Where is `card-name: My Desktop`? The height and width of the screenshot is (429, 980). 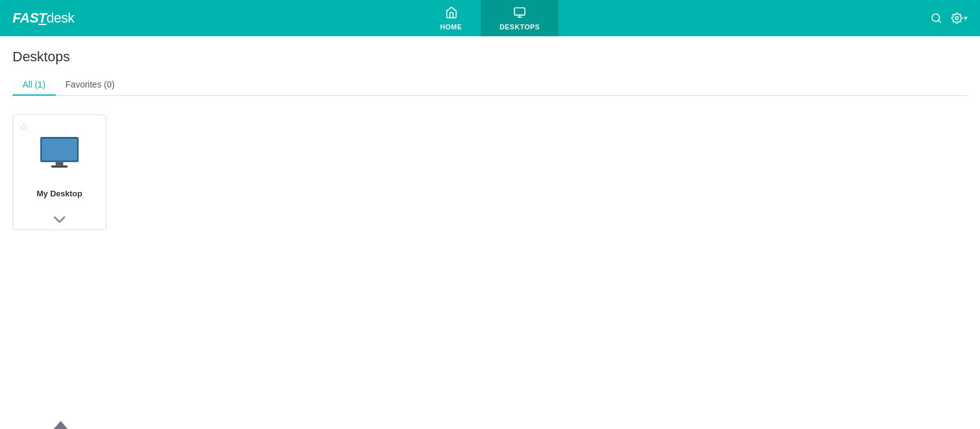 card-name: My Desktop is located at coordinates (60, 194).